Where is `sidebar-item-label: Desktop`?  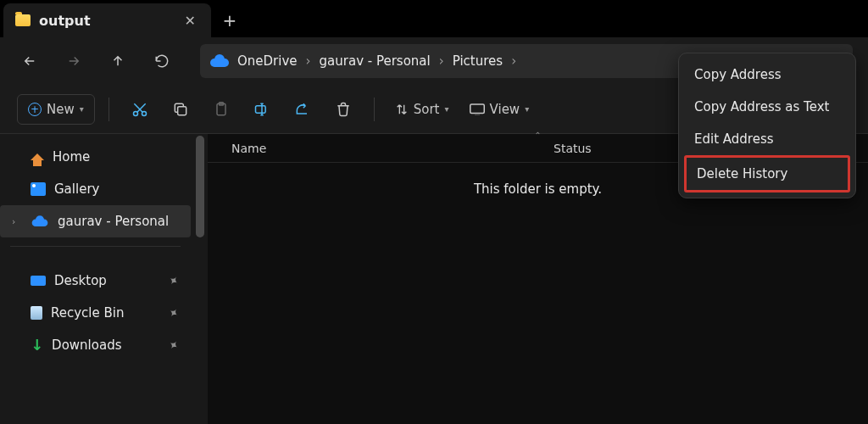 sidebar-item-label: Desktop is located at coordinates (81, 281).